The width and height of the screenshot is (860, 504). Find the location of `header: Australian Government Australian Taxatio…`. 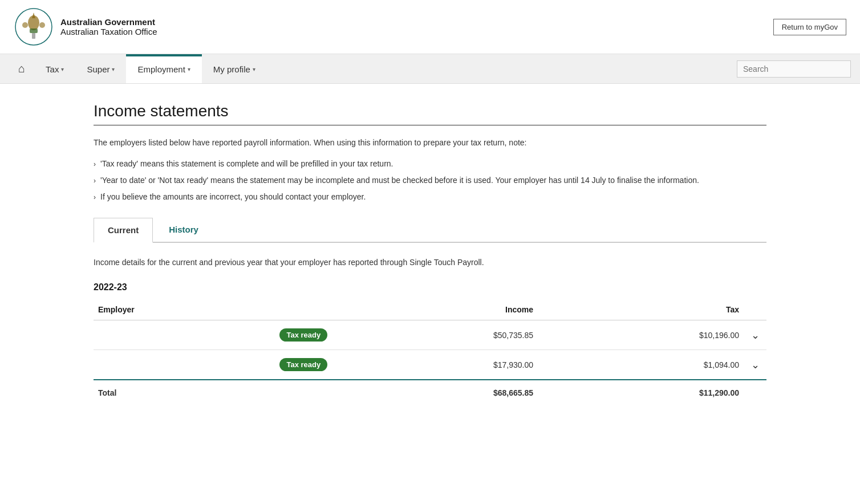

header: Australian Government Australian Taxatio… is located at coordinates (430, 27).